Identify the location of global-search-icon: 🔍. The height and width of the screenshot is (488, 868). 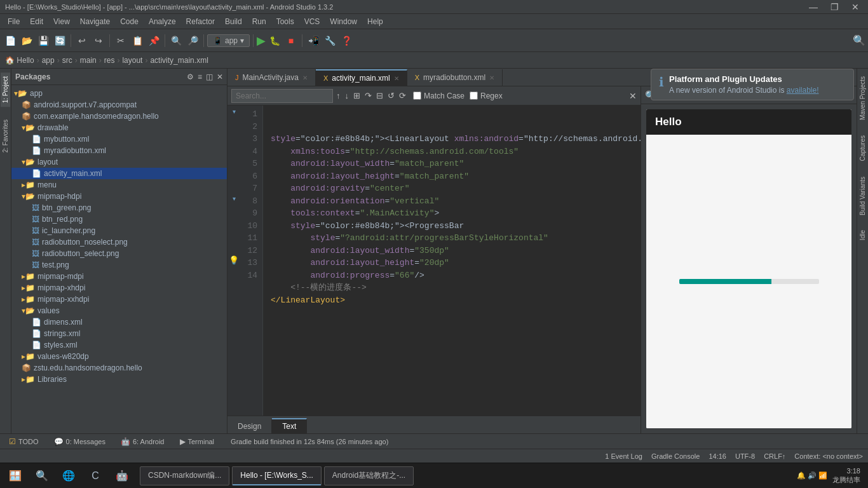
(859, 41).